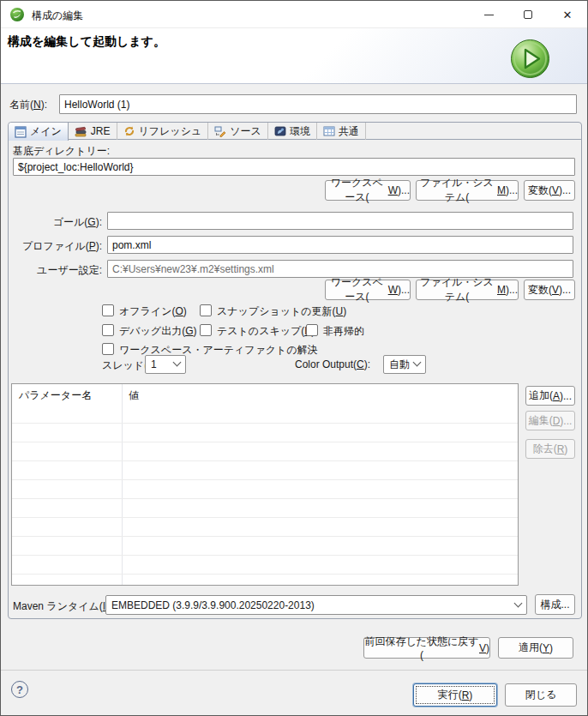 This screenshot has height=716, width=588. Describe the element at coordinates (550, 420) in the screenshot. I see `edit-button: 編集(D)...` at that location.